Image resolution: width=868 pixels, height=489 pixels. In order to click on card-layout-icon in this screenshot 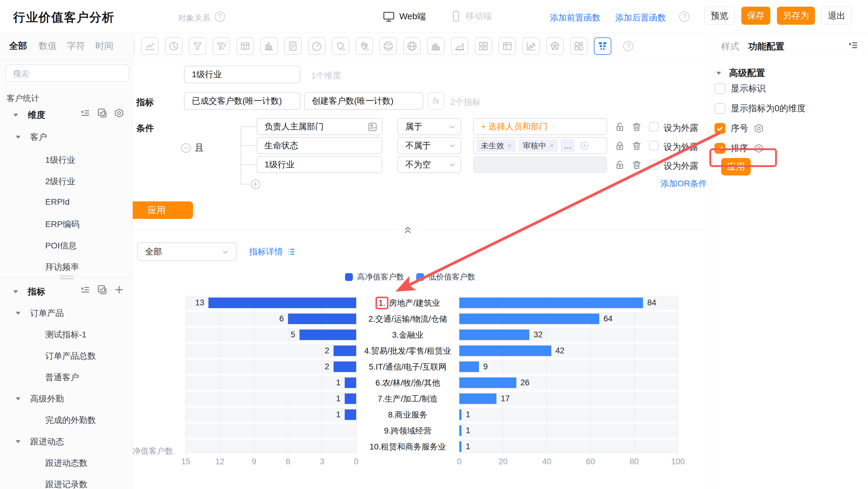, I will do `click(579, 46)`.